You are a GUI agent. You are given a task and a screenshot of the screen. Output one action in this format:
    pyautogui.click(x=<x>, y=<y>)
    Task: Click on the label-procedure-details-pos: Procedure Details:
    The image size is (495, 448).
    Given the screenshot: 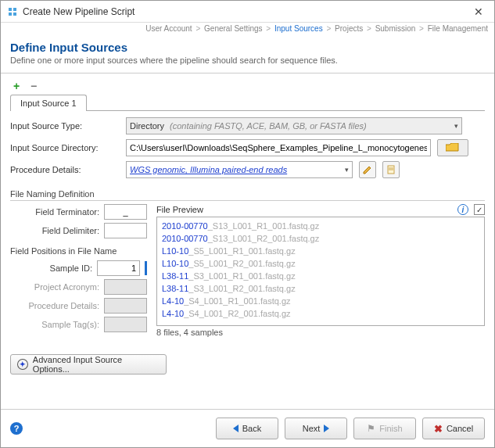 What is the action you would take?
    pyautogui.click(x=55, y=306)
    